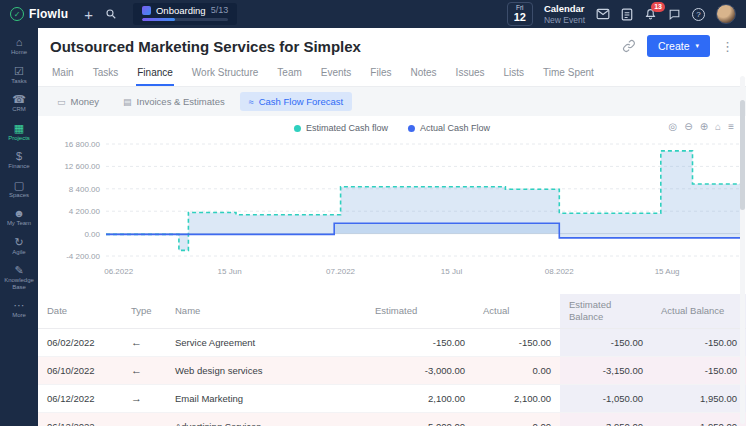 The image size is (746, 426). What do you see at coordinates (674, 46) in the screenshot?
I see `create-button-label: Create` at bounding box center [674, 46].